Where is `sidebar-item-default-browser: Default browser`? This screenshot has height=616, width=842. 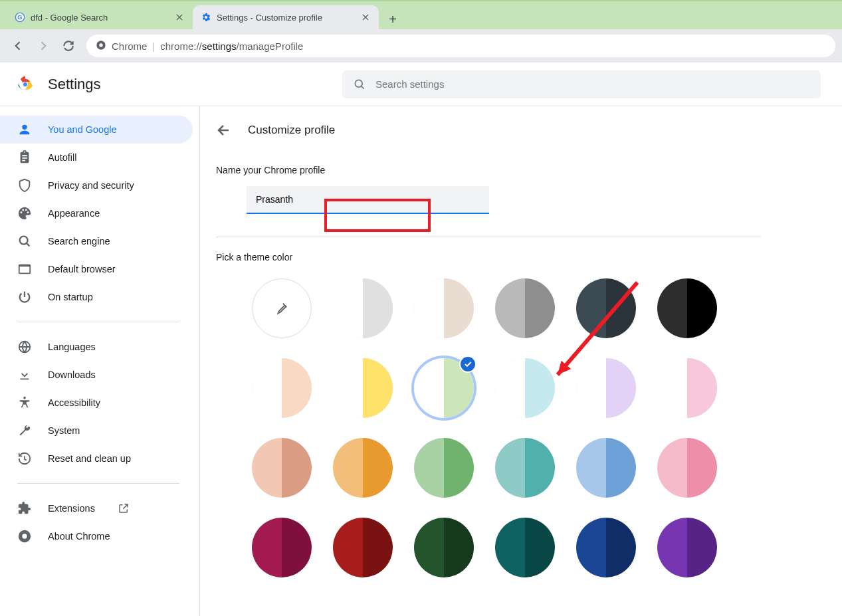
sidebar-item-default-browser: Default browser is located at coordinates (96, 269).